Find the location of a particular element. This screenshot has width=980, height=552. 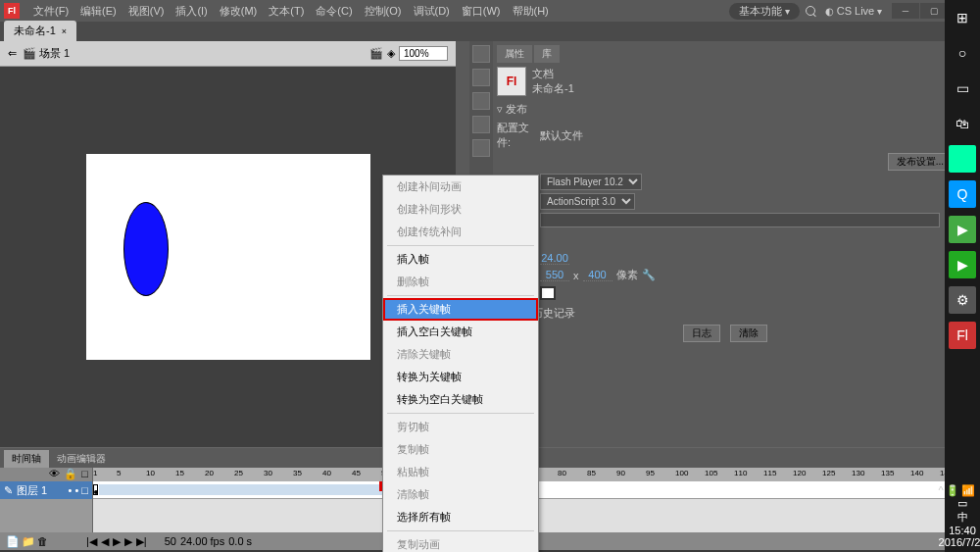

goto-last-icon: ▶| is located at coordinates (141, 541).